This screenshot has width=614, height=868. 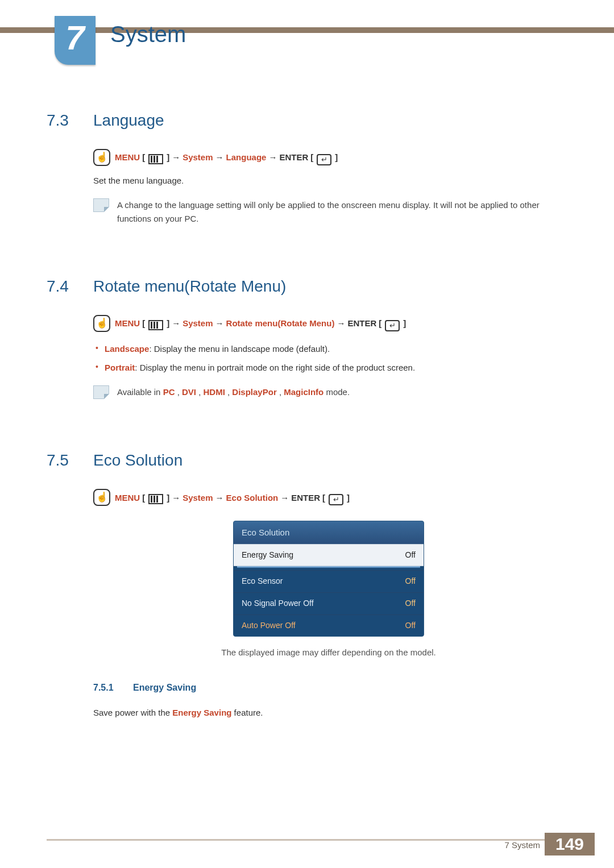 What do you see at coordinates (169, 392) in the screenshot?
I see `mode: PC` at bounding box center [169, 392].